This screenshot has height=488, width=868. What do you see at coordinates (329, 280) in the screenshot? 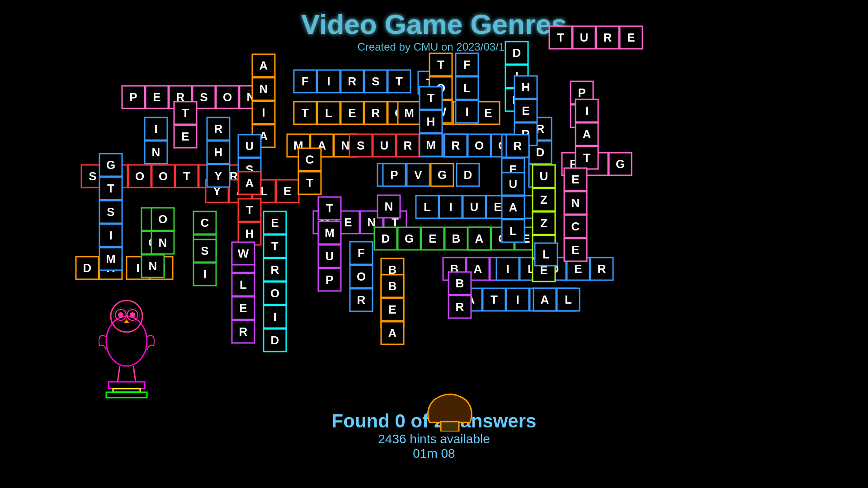
I see `svg-text: P` at bounding box center [329, 280].